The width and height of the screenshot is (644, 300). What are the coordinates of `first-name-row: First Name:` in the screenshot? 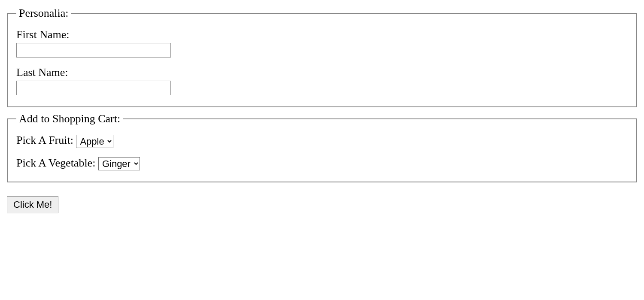 It's located at (322, 43).